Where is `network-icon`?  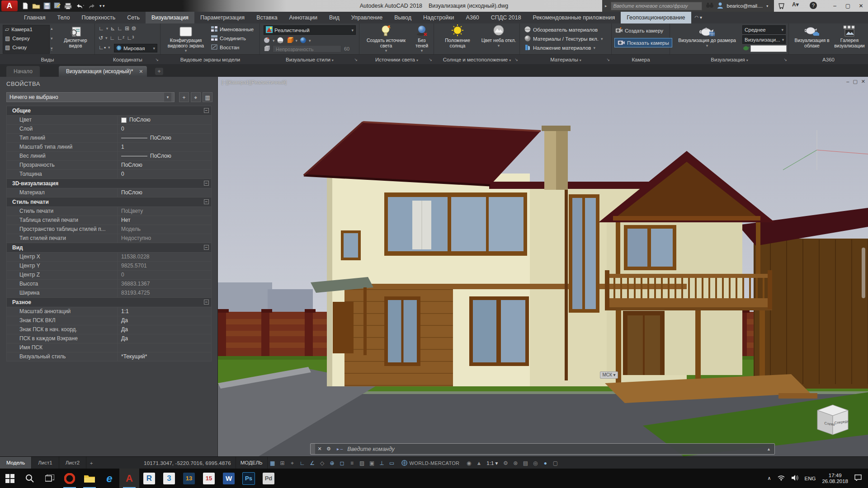 network-icon is located at coordinates (781, 479).